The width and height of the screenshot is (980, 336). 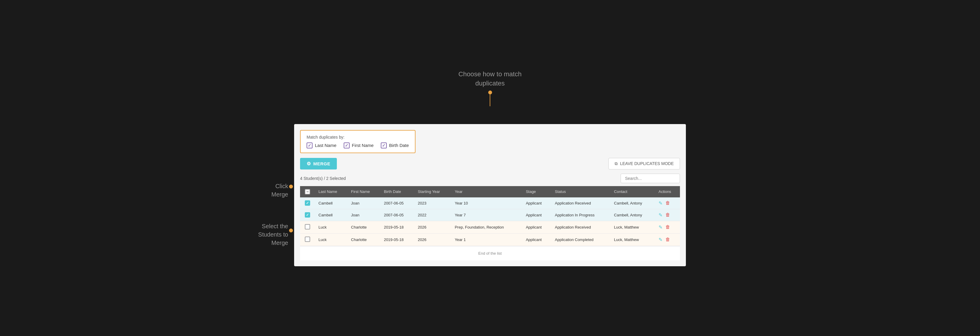 What do you see at coordinates (358, 145) in the screenshot?
I see `match-options: Last Name First Name Birth Date` at bounding box center [358, 145].